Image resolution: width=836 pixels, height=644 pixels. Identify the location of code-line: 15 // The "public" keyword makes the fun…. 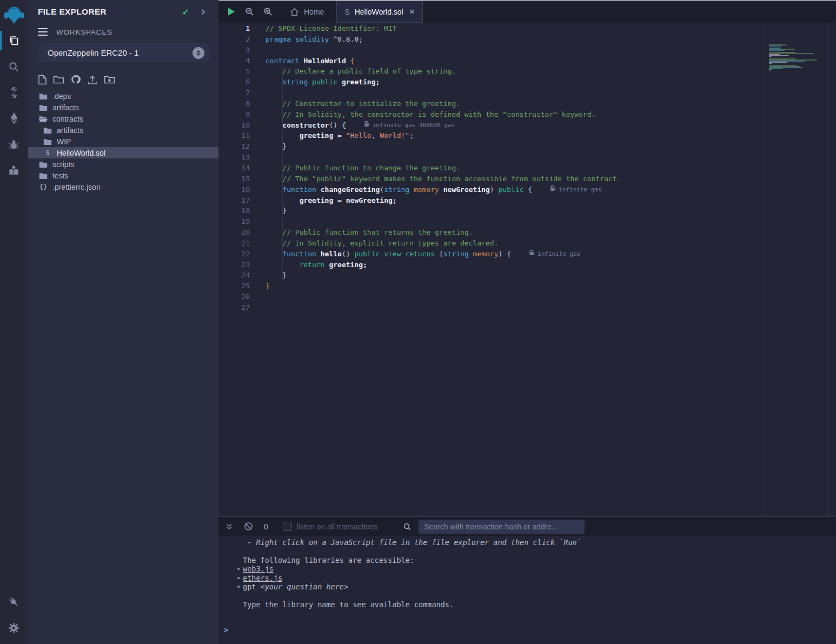
(491, 179).